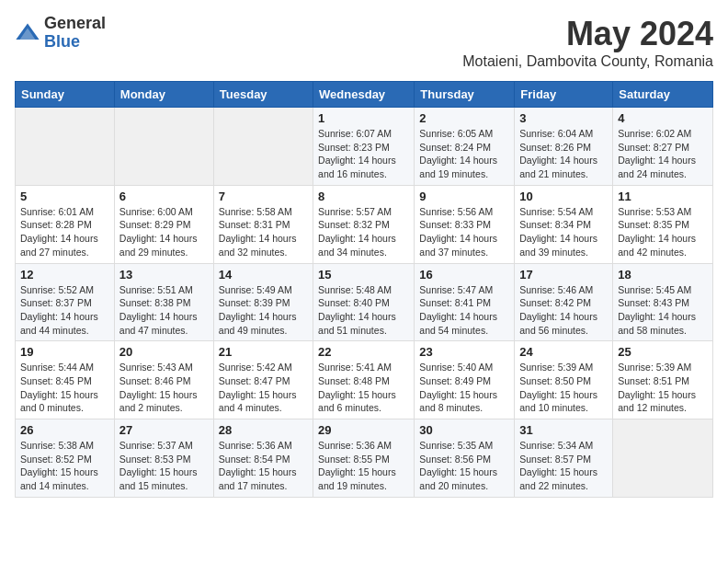  What do you see at coordinates (263, 274) in the screenshot?
I see `day-number: 14` at bounding box center [263, 274].